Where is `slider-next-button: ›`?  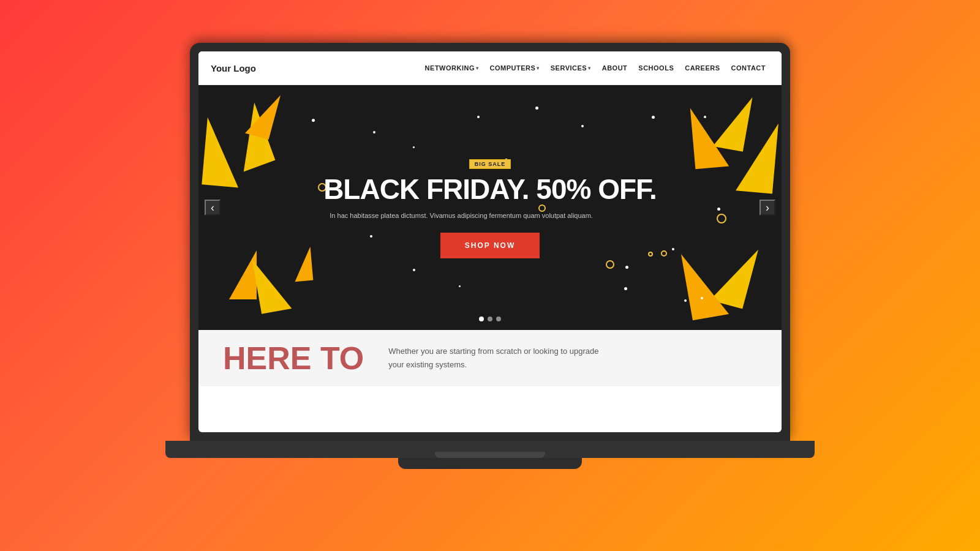 slider-next-button: › is located at coordinates (767, 208).